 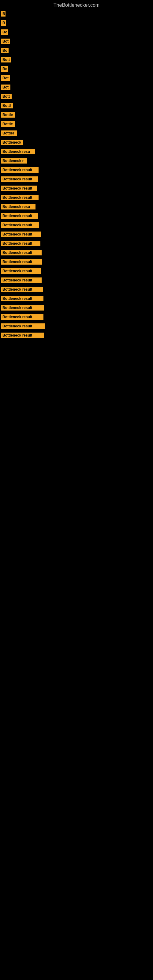 What do you see at coordinates (7, 106) in the screenshot?
I see `bar-label: Bottl` at bounding box center [7, 106].